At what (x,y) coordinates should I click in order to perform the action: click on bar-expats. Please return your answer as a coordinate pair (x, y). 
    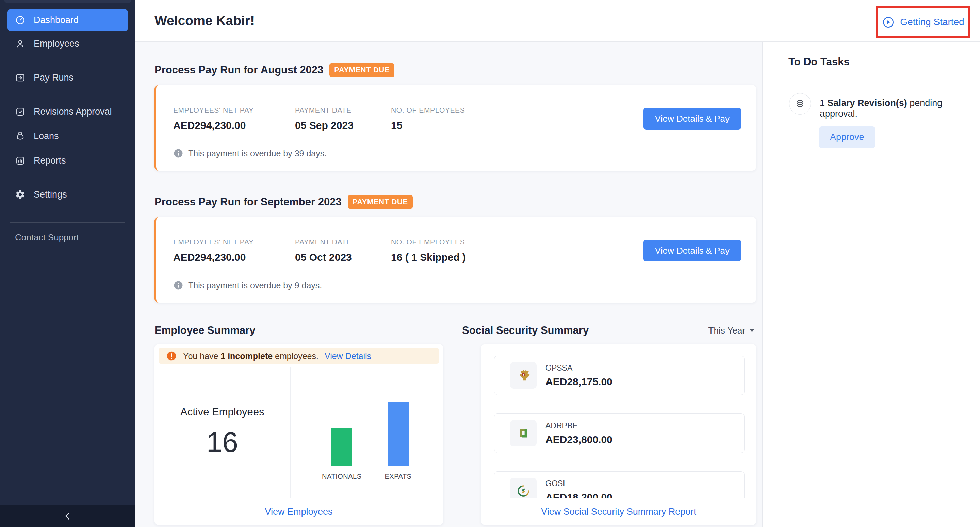
    Looking at the image, I should click on (398, 434).